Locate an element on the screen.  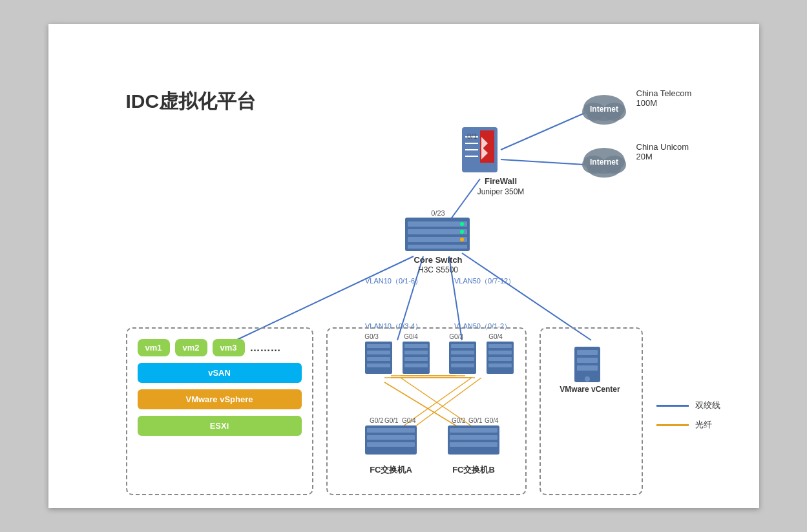
vcenter-cluster-box is located at coordinates (591, 411).